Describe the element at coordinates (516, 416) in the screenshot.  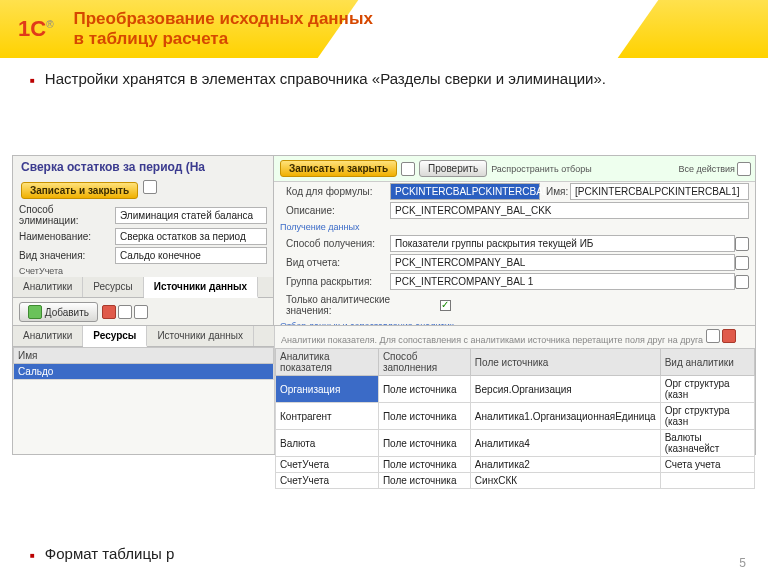
I see `mapping-row: КонтрагентПоле источникаАналитика1.Орган…` at that location.